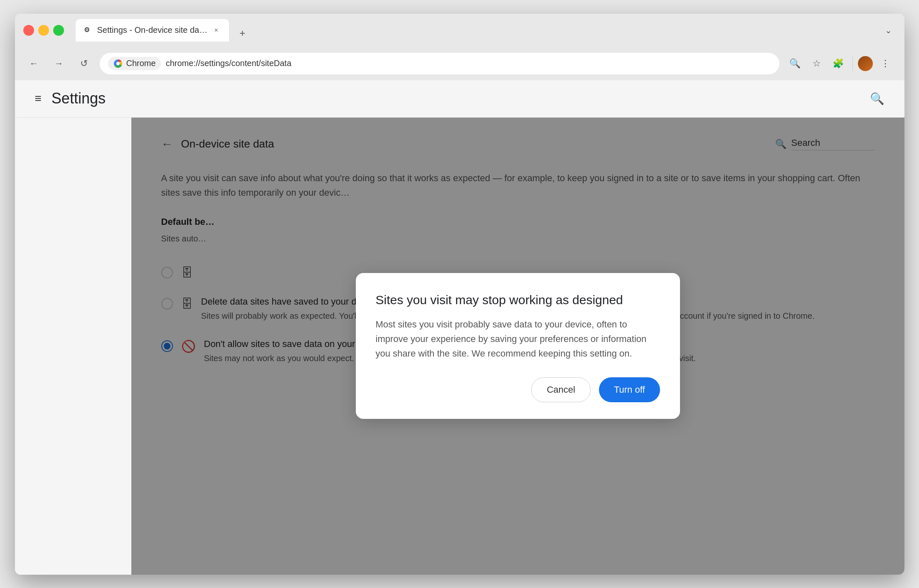 This screenshot has width=919, height=588. What do you see at coordinates (59, 64) in the screenshot?
I see `forward-button: →` at bounding box center [59, 64].